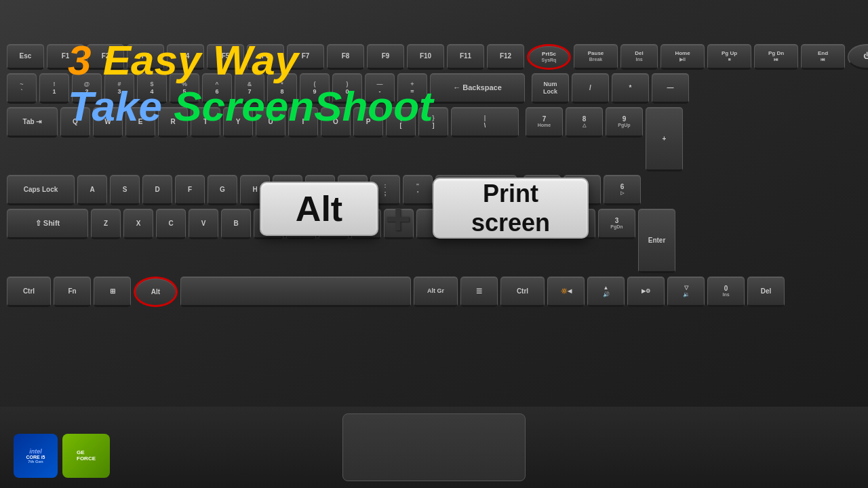 The height and width of the screenshot is (488, 868). Describe the element at coordinates (113, 291) in the screenshot. I see `key-windows: ⊞` at that location.